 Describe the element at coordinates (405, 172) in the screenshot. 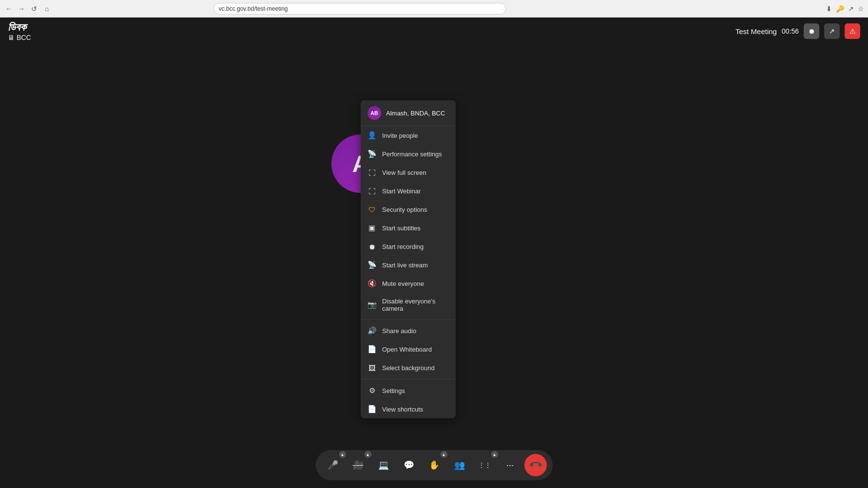

I see `full-screen-label: View full screen` at that location.